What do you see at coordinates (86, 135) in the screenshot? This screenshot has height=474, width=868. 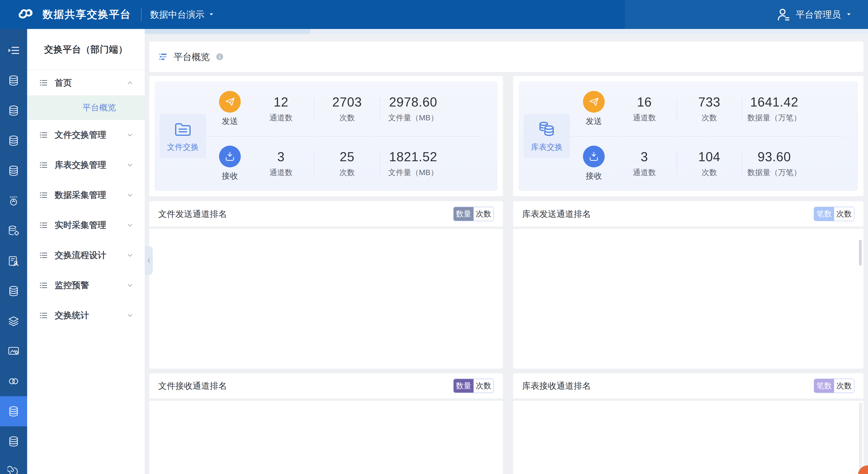 I see `sidebar-item-文件交换管理: 文件交换管理` at bounding box center [86, 135].